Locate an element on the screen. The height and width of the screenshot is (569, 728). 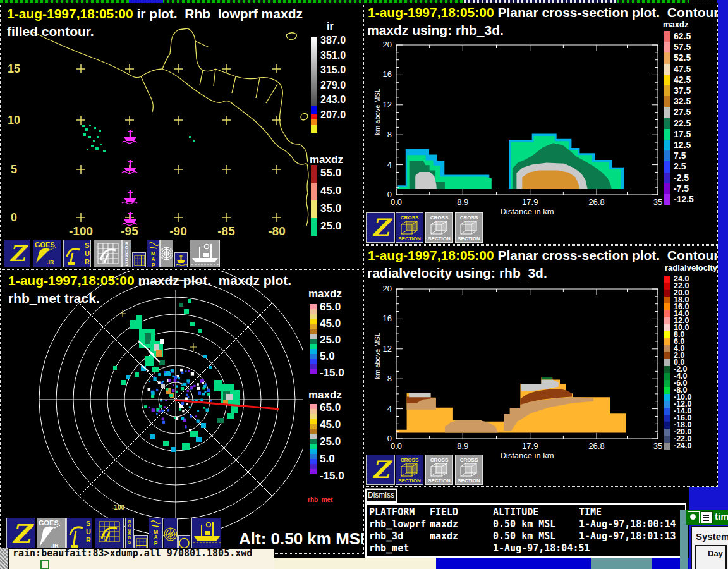
svg-text: U is located at coordinates (87, 254).